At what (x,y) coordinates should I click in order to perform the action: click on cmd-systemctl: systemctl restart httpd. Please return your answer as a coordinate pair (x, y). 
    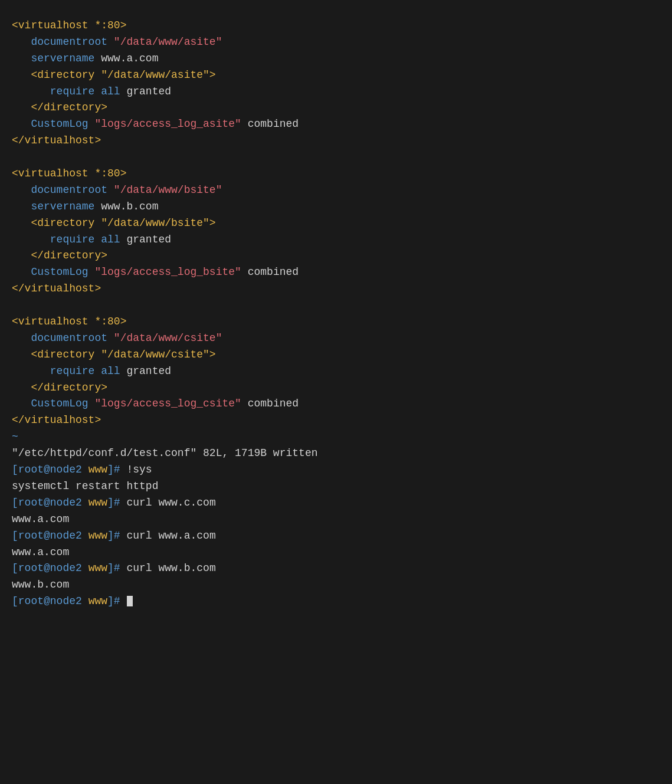
    Looking at the image, I should click on (336, 487).